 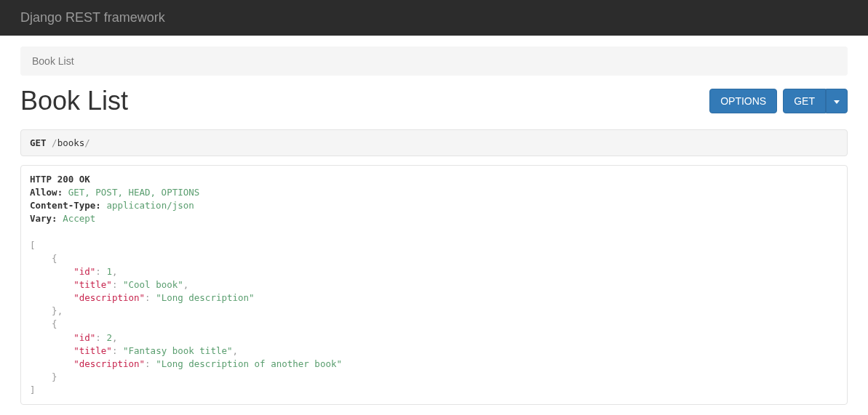 I want to click on navbar-brand: Django REST framework, so click(x=93, y=17).